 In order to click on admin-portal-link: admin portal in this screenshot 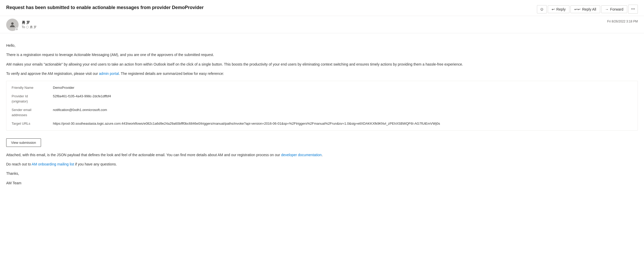, I will do `click(109, 74)`.